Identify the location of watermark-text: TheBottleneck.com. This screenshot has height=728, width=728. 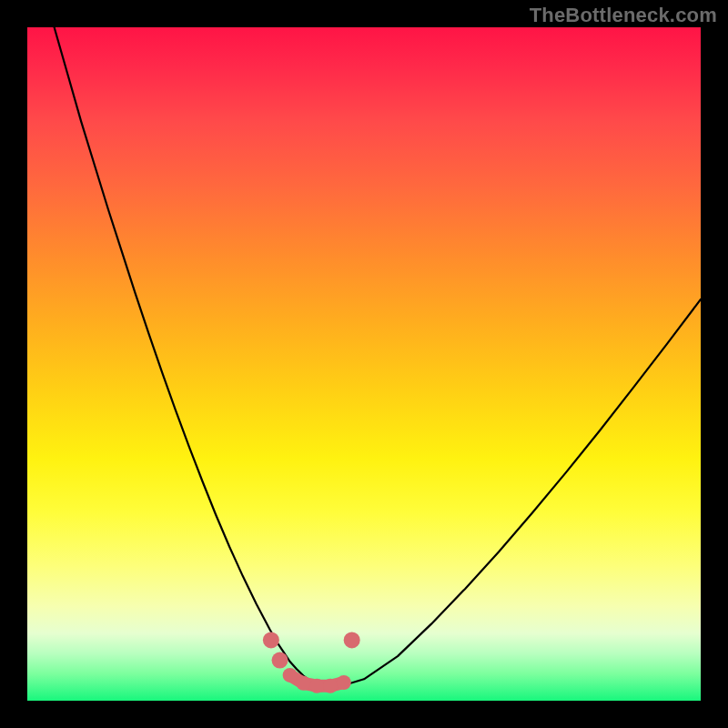
(623, 15).